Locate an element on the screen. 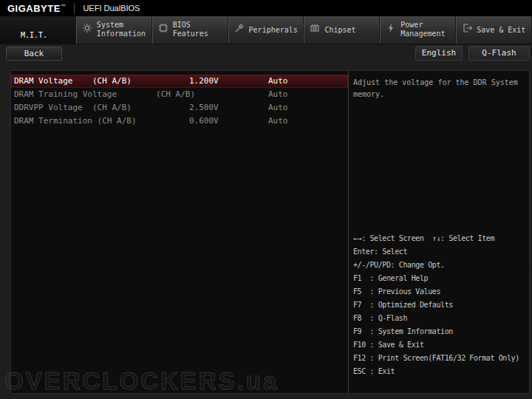  hotkey-hint: F8 : Q-Flash is located at coordinates (440, 318).